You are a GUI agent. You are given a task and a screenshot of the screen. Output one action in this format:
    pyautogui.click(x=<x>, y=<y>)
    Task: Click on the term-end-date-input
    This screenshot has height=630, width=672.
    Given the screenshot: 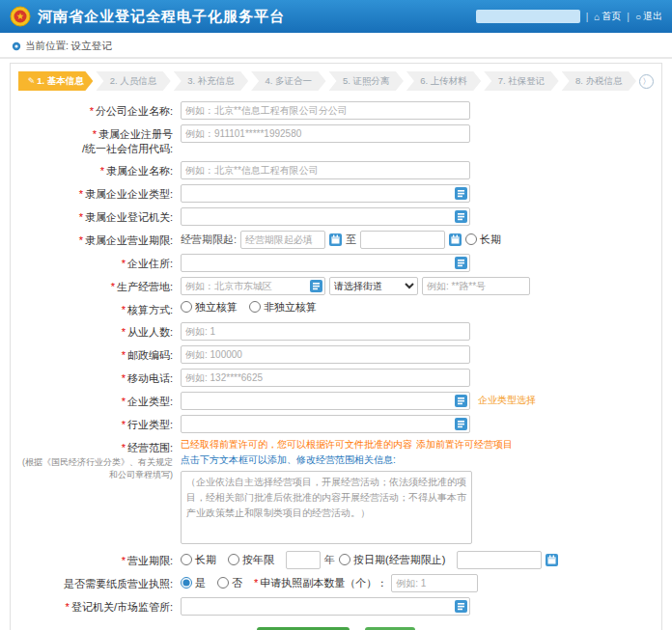 What is the action you would take?
    pyautogui.click(x=499, y=560)
    